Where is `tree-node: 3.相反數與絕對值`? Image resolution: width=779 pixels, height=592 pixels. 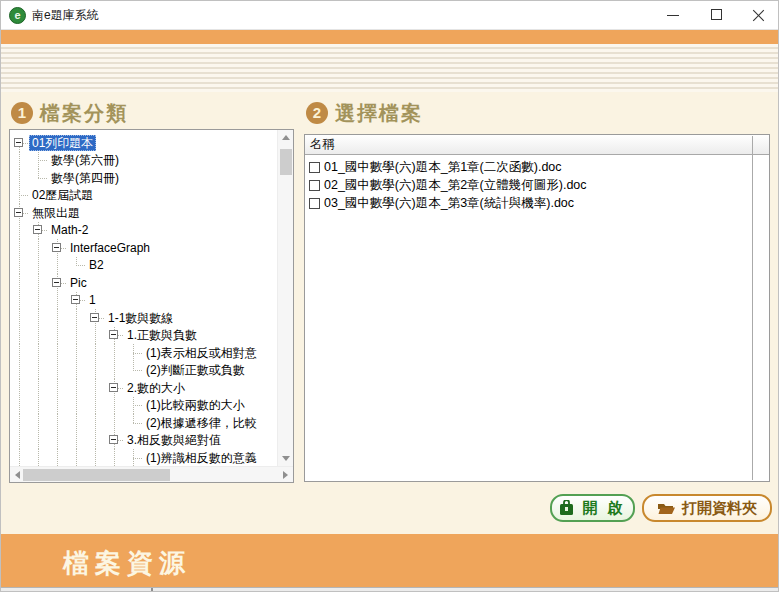
tree-node: 3.相反數與絕對值 is located at coordinates (144, 441).